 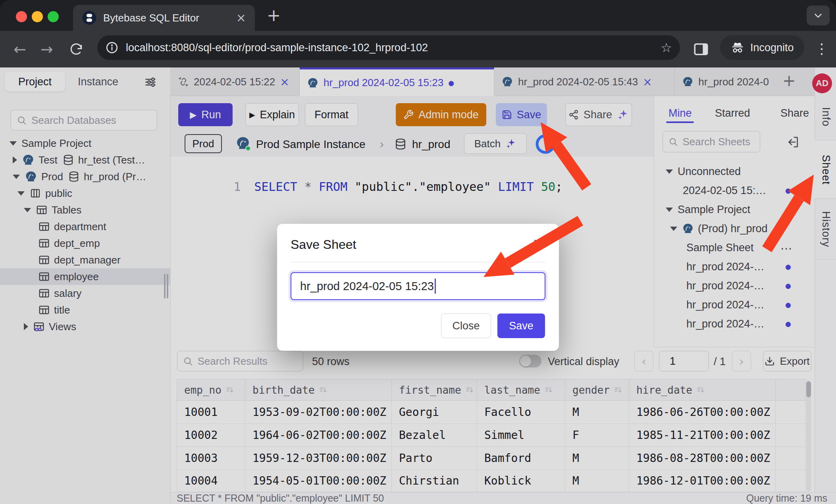 I want to click on search-results-field, so click(x=240, y=361).